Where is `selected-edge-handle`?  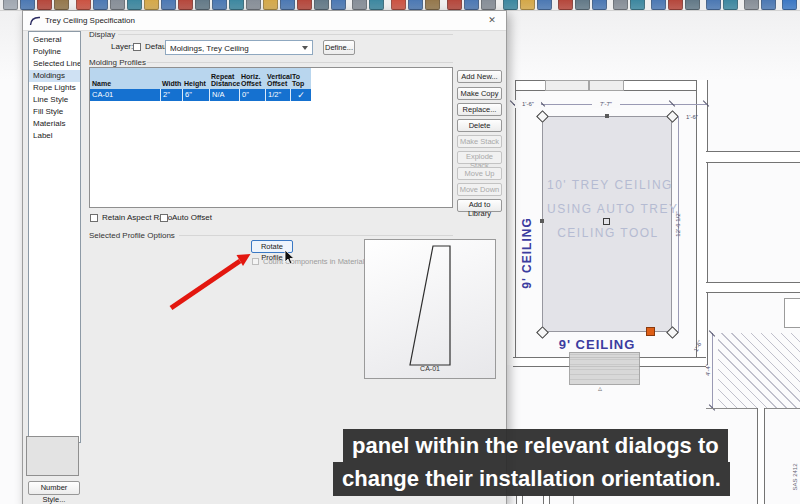
selected-edge-handle is located at coordinates (650, 332).